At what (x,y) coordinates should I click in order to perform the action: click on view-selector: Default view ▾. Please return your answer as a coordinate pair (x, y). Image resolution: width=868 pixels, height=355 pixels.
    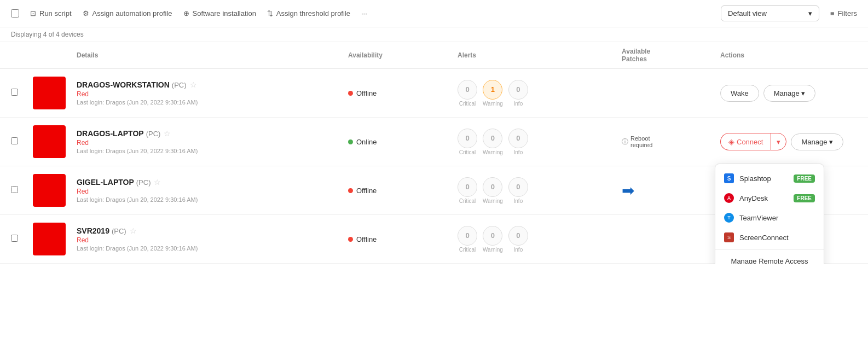
    Looking at the image, I should click on (770, 13).